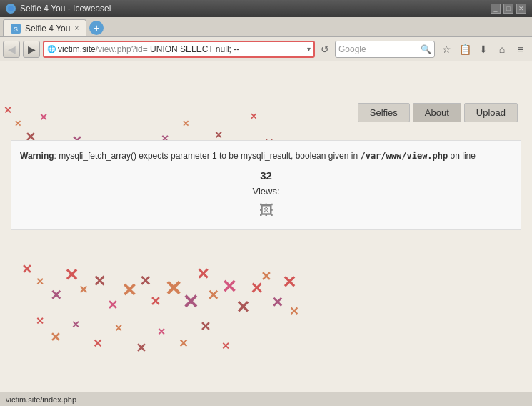  Describe the element at coordinates (508, 9) in the screenshot. I see `maximize-button: □` at that location.